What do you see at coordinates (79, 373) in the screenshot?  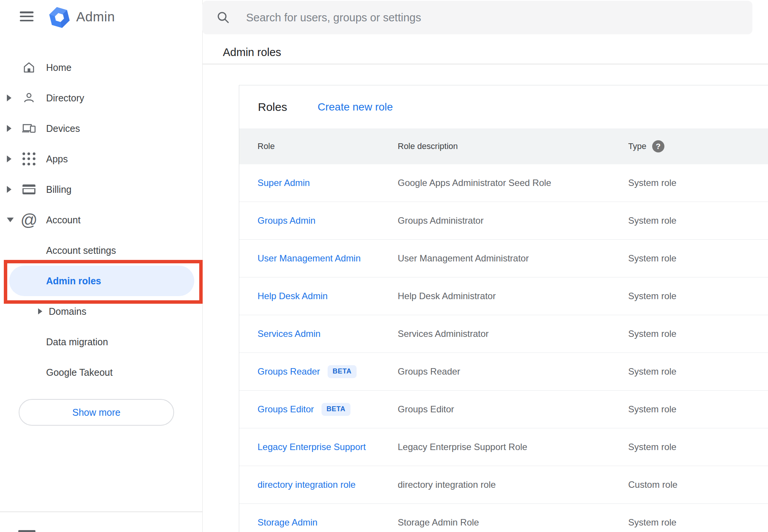 I see `sidebar-item-label: Google Takeout` at bounding box center [79, 373].